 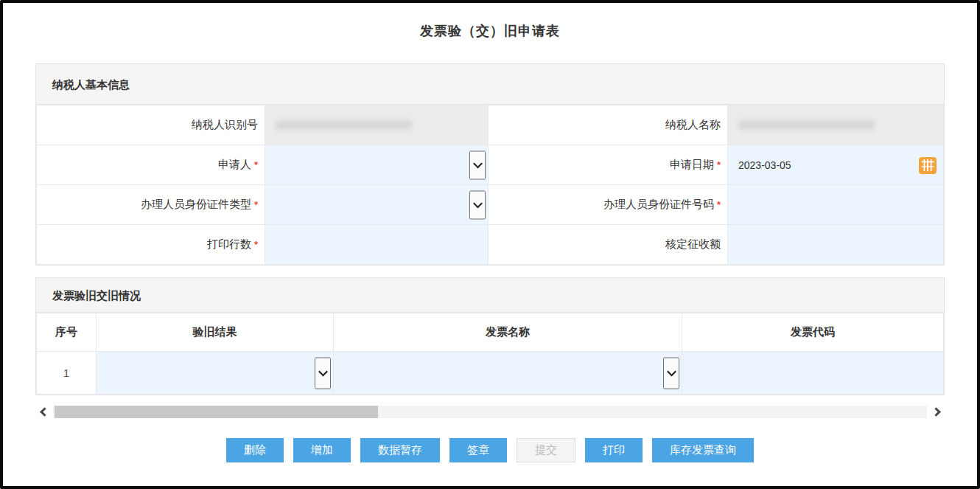 What do you see at coordinates (836, 125) in the screenshot?
I see `taxpayer-name-field` at bounding box center [836, 125].